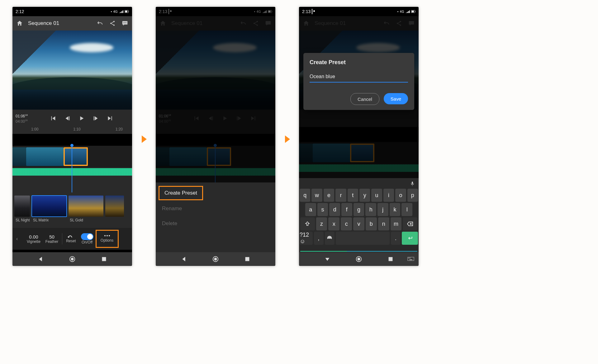 This screenshot has width=598, height=364. I want to click on more-icon, so click(107, 236).